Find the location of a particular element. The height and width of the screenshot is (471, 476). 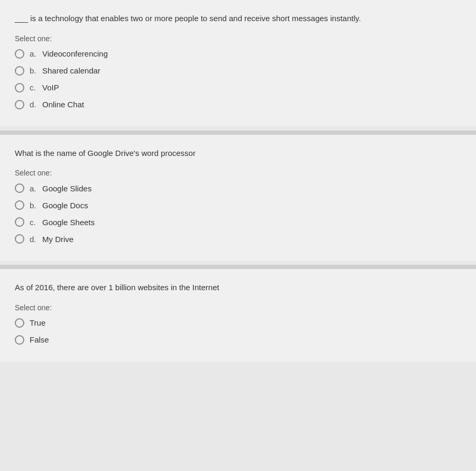

radio-1d is located at coordinates (20, 105).